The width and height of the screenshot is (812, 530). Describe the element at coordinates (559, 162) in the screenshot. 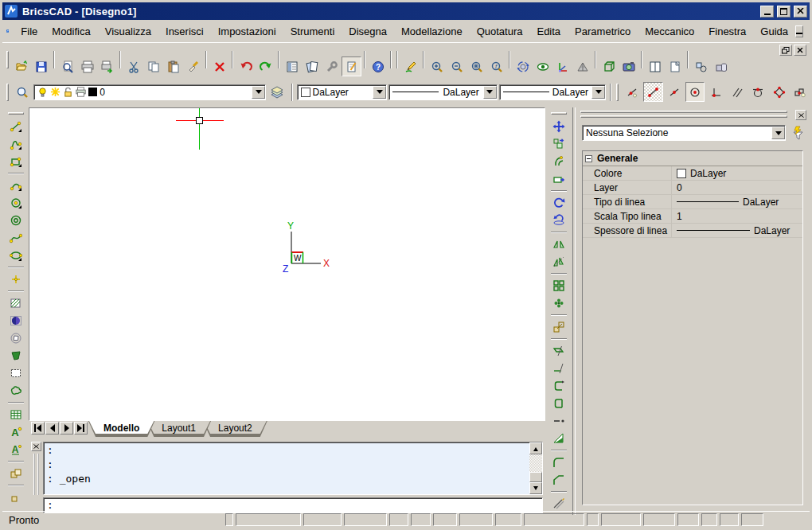

I see `offset-button` at that location.